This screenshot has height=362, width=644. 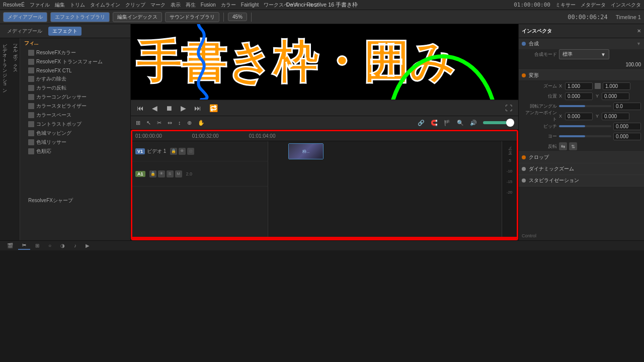 What do you see at coordinates (566, 5) in the screenshot?
I see `mixer-button: ミキサー` at bounding box center [566, 5].